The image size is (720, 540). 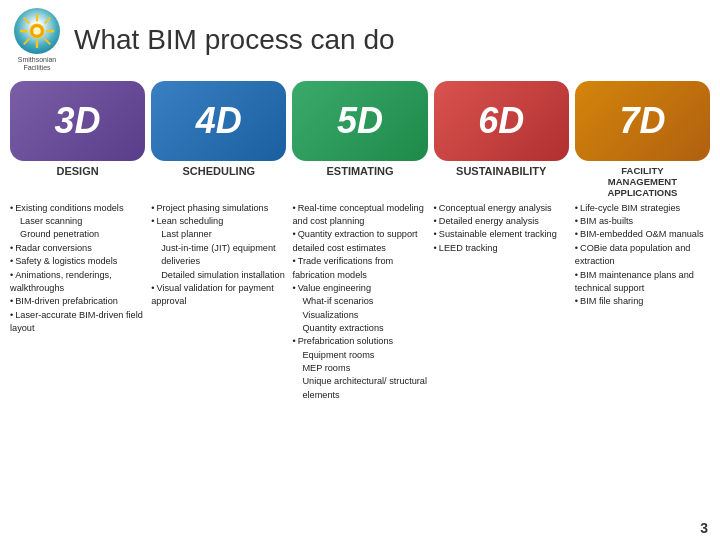 I want to click on list-item: Sustainable element tracking, so click(x=502, y=234).